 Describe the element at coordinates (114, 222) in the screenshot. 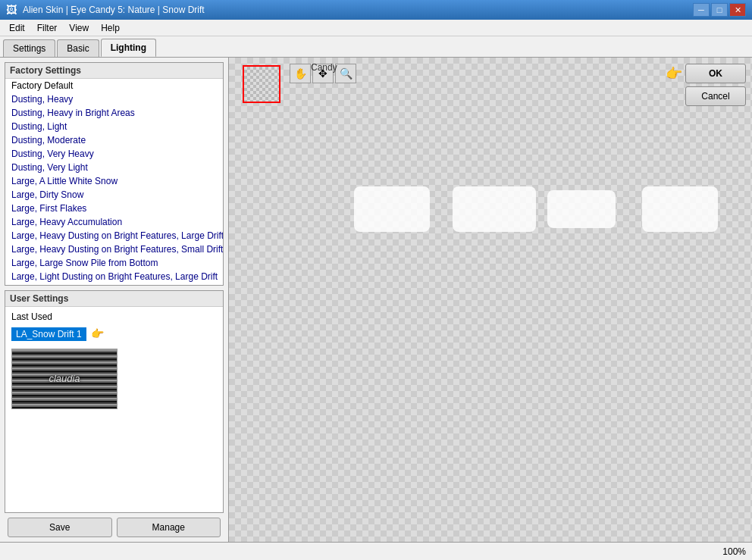

I see `settings-item-large-heavy-accum: Large, Heavy Accumulation` at that location.